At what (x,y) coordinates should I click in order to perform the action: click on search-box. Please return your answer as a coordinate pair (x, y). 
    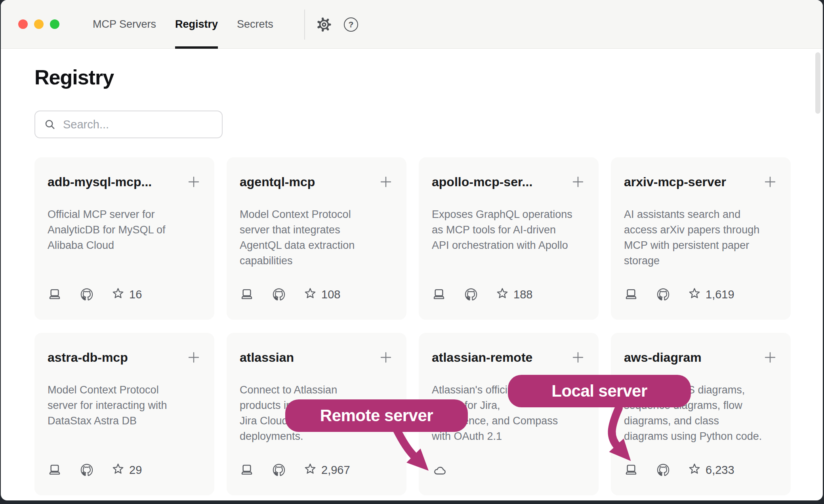
    Looking at the image, I should click on (128, 124).